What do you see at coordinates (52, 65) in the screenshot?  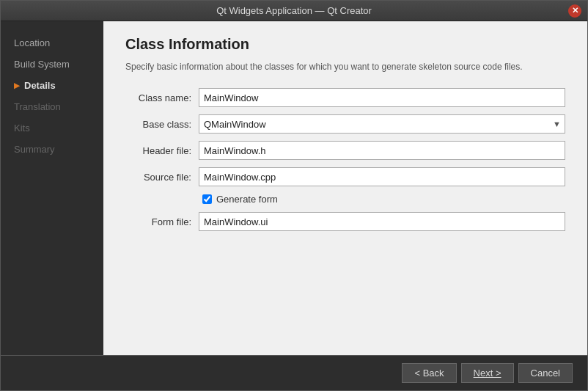 I see `sidebar-item-build-system: Build System` at bounding box center [52, 65].